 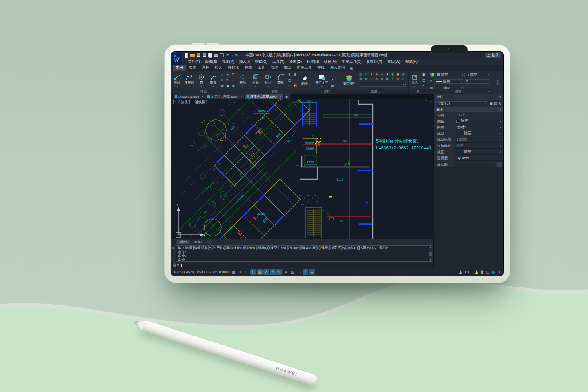 What do you see at coordinates (372, 78) in the screenshot?
I see `layer-tool-icon: □` at bounding box center [372, 78].